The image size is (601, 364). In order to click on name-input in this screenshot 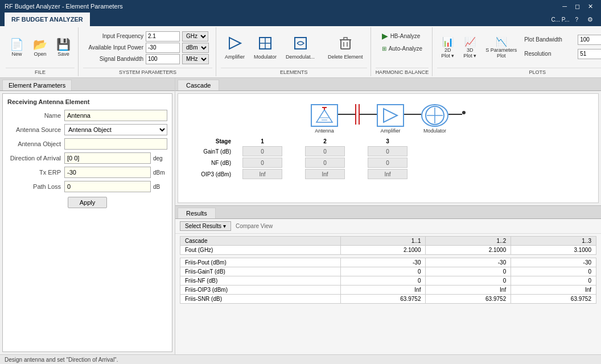, I will do `click(116, 115)`.